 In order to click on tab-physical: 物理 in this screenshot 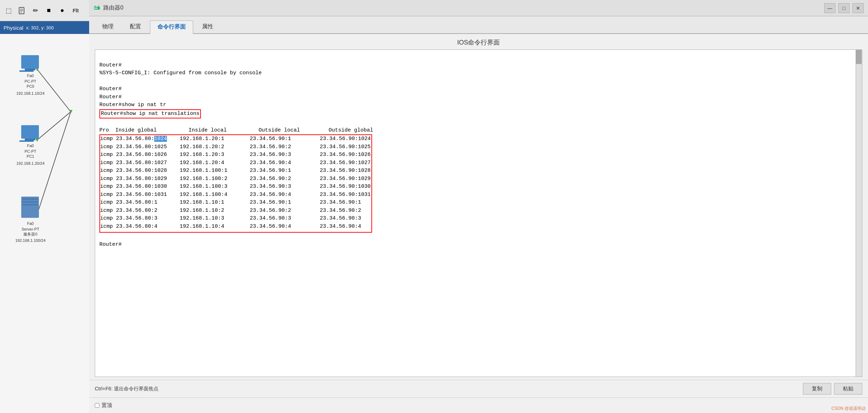, I will do `click(108, 27)`.